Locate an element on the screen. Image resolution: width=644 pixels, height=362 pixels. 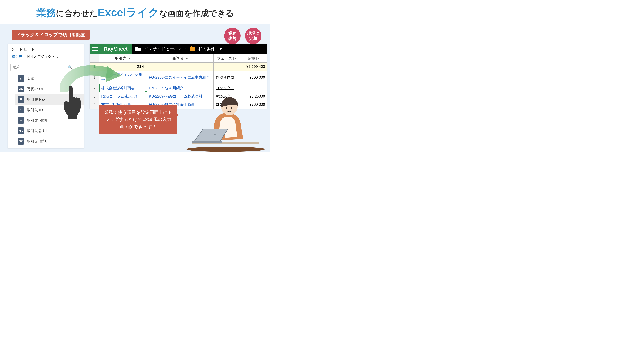
cell-amount: ¥500,000 is located at coordinates (254, 78).